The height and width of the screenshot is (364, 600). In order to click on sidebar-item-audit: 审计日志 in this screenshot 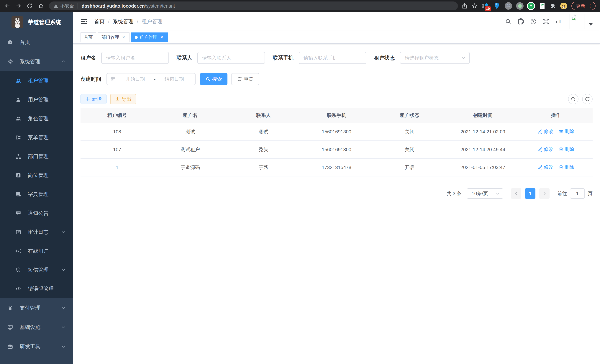, I will do `click(37, 232)`.